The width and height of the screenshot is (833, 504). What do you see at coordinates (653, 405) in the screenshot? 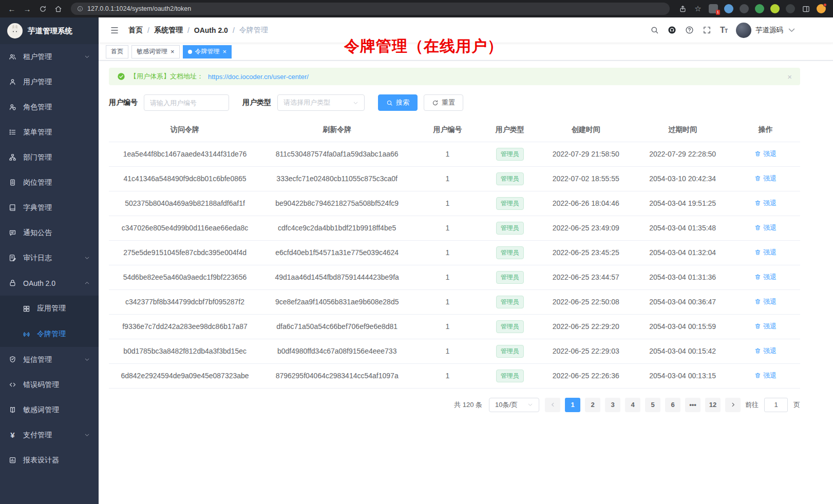
I see `page-number-button: 5` at bounding box center [653, 405].